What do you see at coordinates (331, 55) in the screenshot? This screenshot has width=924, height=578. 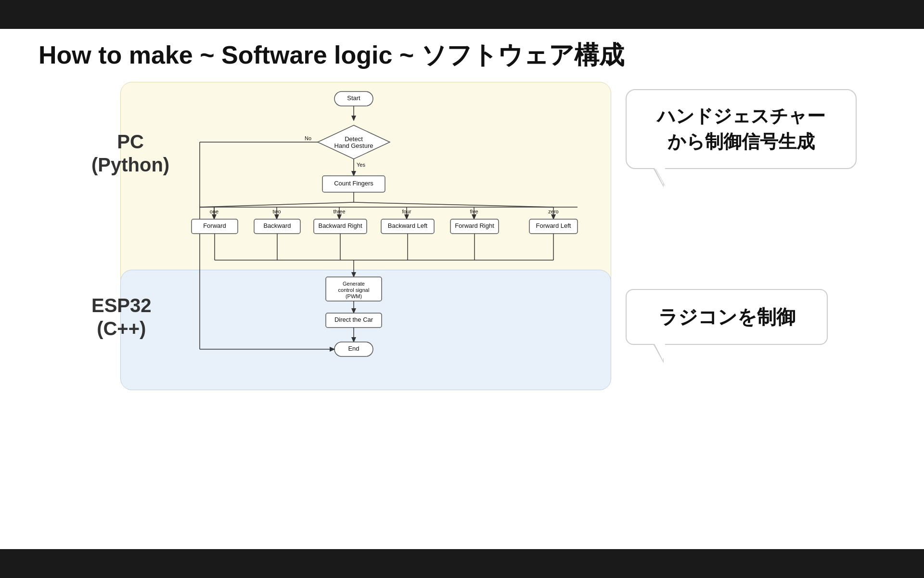 I see `page-title: How to make ~ Software logic ~ ソフトウェア構成` at bounding box center [331, 55].